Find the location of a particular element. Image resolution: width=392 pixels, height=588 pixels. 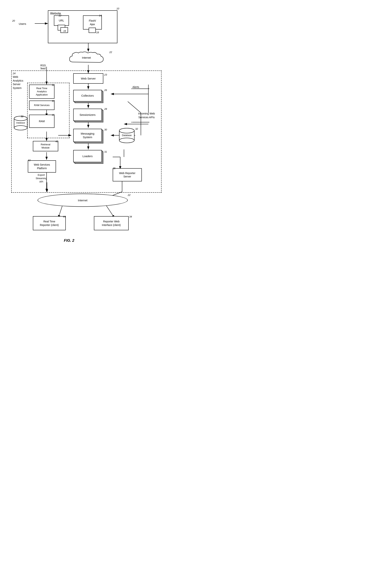

messaging-stack: Messaging System is located at coordinates (88, 136).